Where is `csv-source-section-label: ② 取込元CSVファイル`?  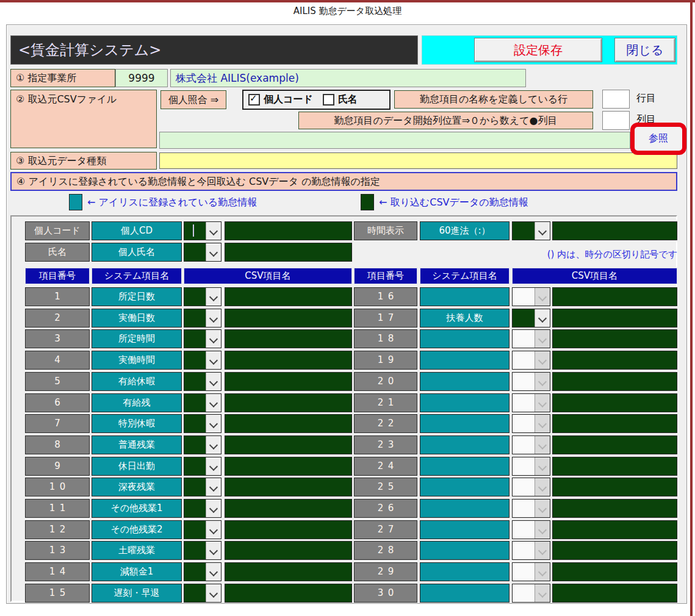 csv-source-section-label: ② 取込元CSVファイル is located at coordinates (84, 119).